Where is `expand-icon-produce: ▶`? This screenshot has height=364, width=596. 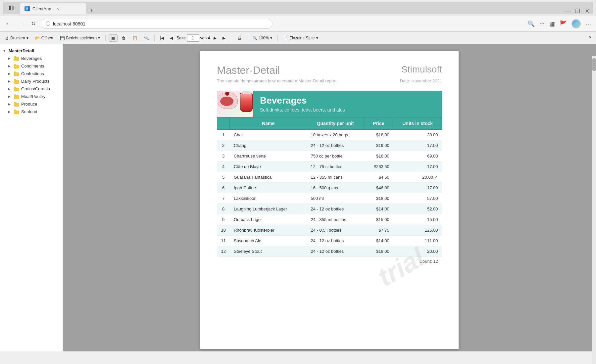
expand-icon-produce: ▶ is located at coordinates (10, 104).